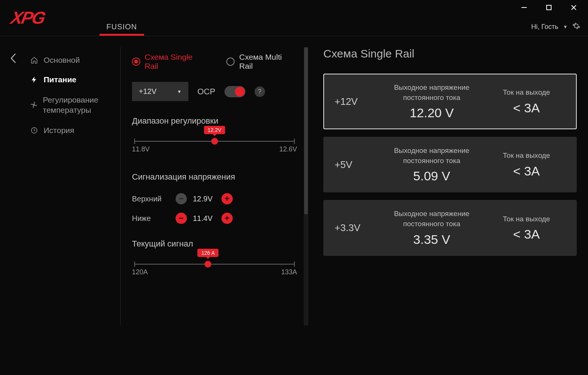 The image size is (588, 375). Describe the element at coordinates (306, 186) in the screenshot. I see `panel-scrollbar` at that location.